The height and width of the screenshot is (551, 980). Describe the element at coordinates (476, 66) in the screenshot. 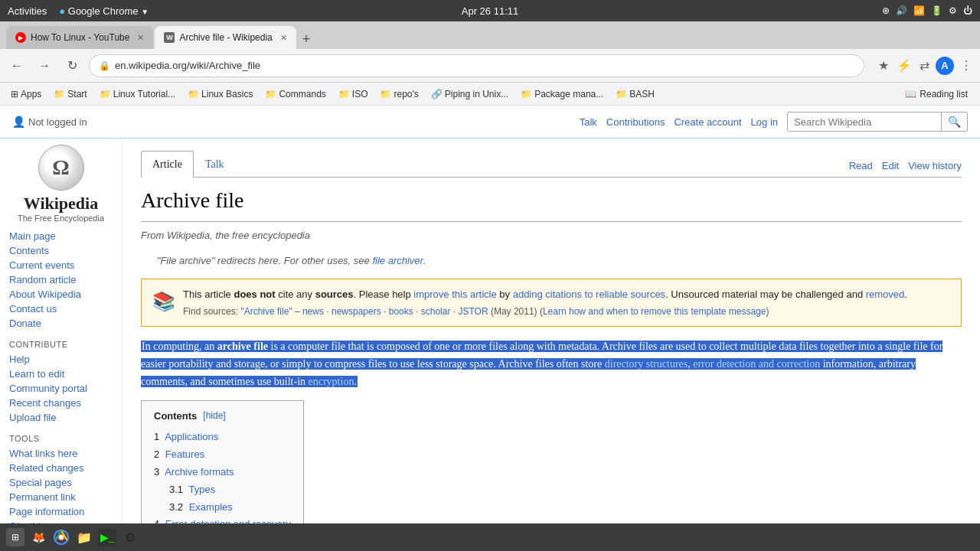

I see `url-bar: 🔒 en.wikipedia.org/wiki/Archive_file` at that location.